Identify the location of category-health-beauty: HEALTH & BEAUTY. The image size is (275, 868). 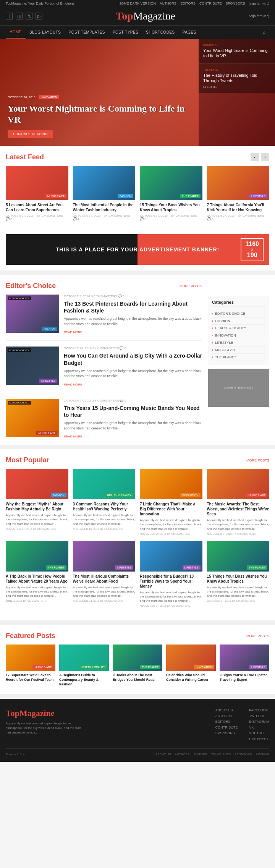
(239, 329).